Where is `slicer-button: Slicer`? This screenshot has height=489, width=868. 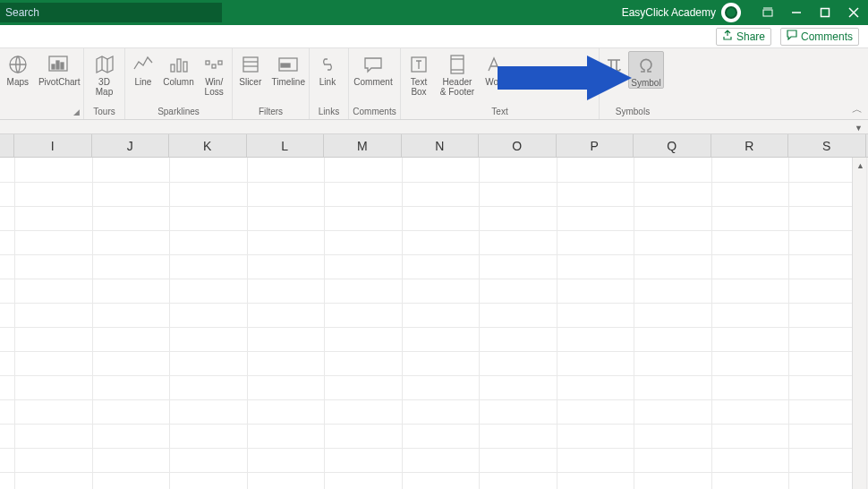
slicer-button: Slicer is located at coordinates (251, 69).